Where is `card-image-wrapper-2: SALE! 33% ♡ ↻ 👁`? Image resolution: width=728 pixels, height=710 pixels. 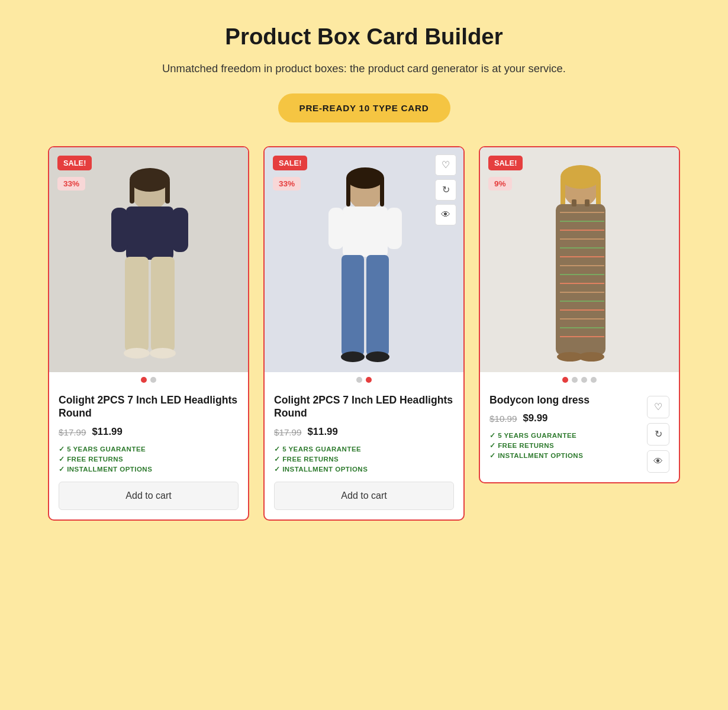
card-image-wrapper-2: SALE! 33% ♡ ↻ 👁 is located at coordinates (364, 260).